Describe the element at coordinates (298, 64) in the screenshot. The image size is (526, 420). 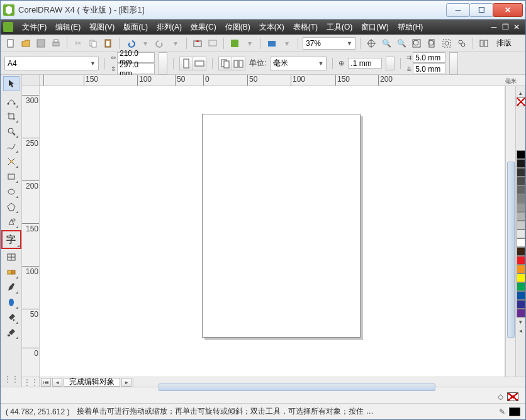
I see `unit-select: 毫米▼` at that location.